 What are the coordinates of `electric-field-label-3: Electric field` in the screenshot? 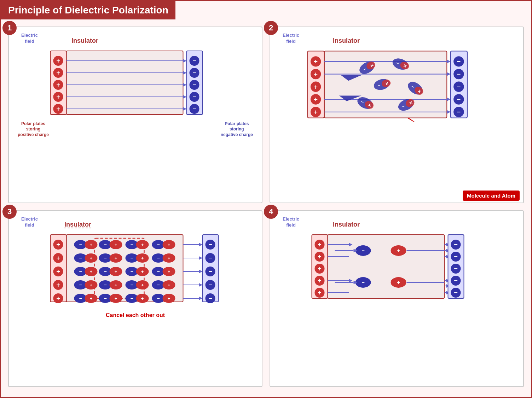 It's located at (30, 222).